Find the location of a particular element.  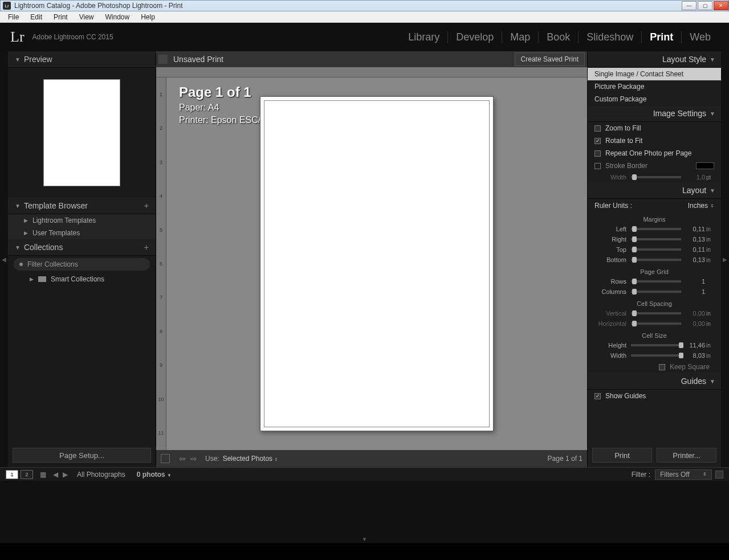

maximize-button: ▢ is located at coordinates (705, 6).